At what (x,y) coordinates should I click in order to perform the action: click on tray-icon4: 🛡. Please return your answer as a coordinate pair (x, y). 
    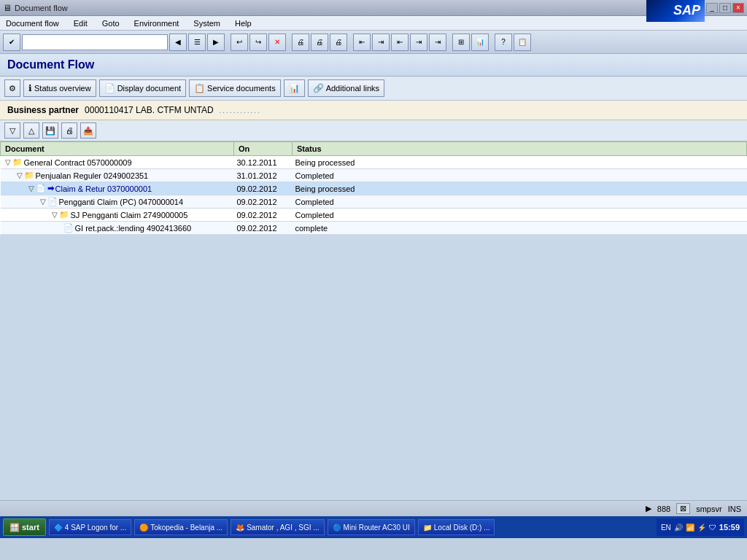
    Looking at the image, I should click on (713, 528).